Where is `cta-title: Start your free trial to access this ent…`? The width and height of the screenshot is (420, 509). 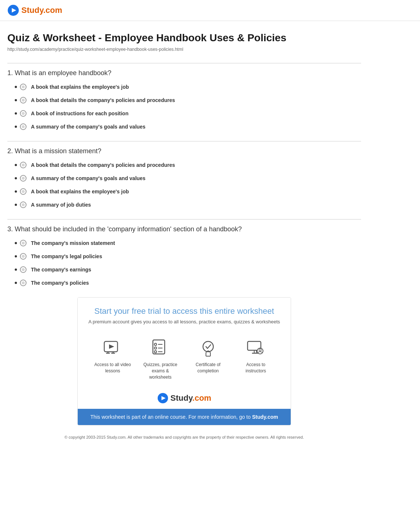 cta-title: Start your free trial to access this ent… is located at coordinates (184, 311).